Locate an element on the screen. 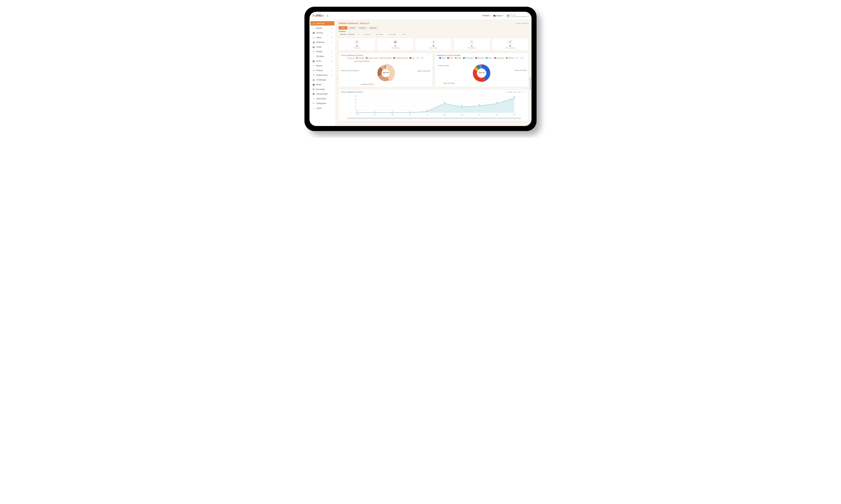  kpi-value: 0 is located at coordinates (434, 46).